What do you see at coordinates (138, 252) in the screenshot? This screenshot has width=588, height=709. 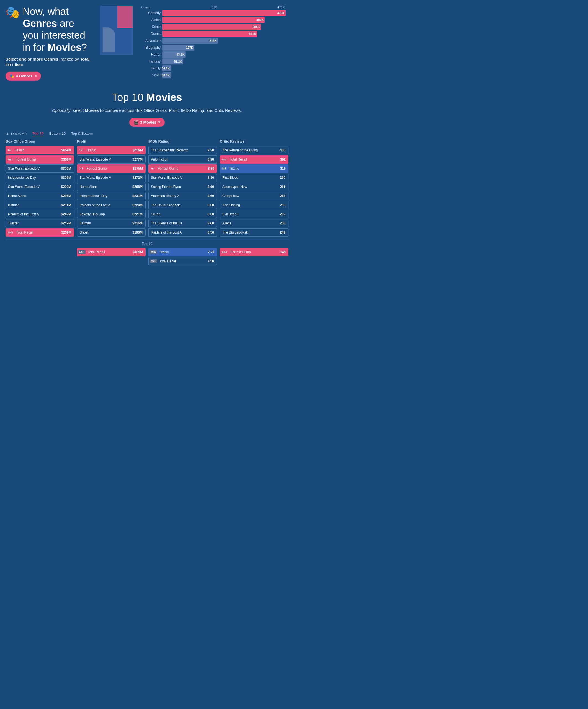 I see `movie-value: $109M` at bounding box center [138, 252].